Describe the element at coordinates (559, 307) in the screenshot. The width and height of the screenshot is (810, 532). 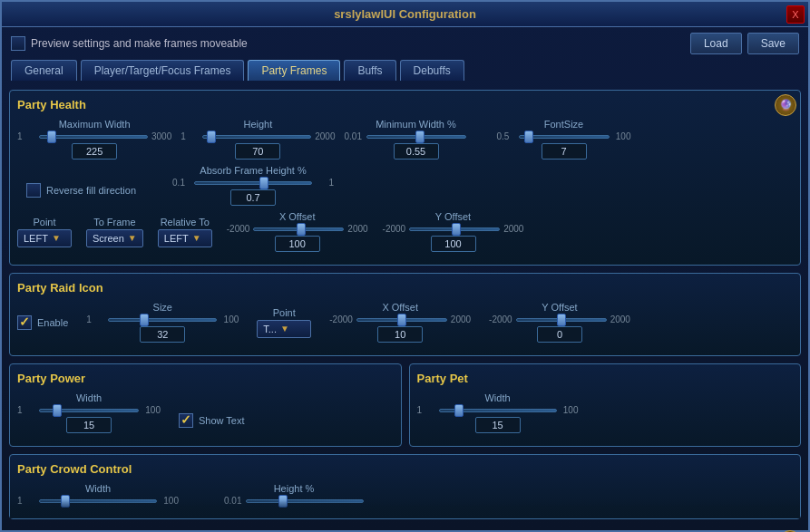
I see `raid-y-offset-label: Y Offset` at that location.